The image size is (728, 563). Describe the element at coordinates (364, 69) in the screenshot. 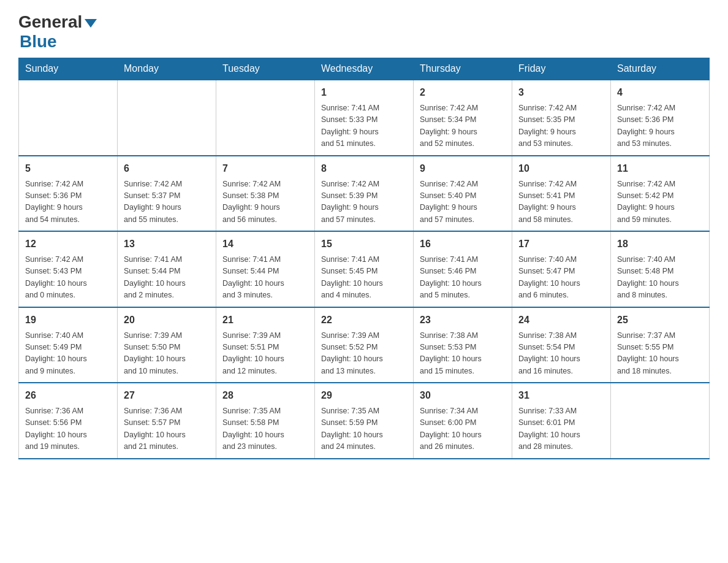

I see `day-of-week-header: Wednesday` at that location.